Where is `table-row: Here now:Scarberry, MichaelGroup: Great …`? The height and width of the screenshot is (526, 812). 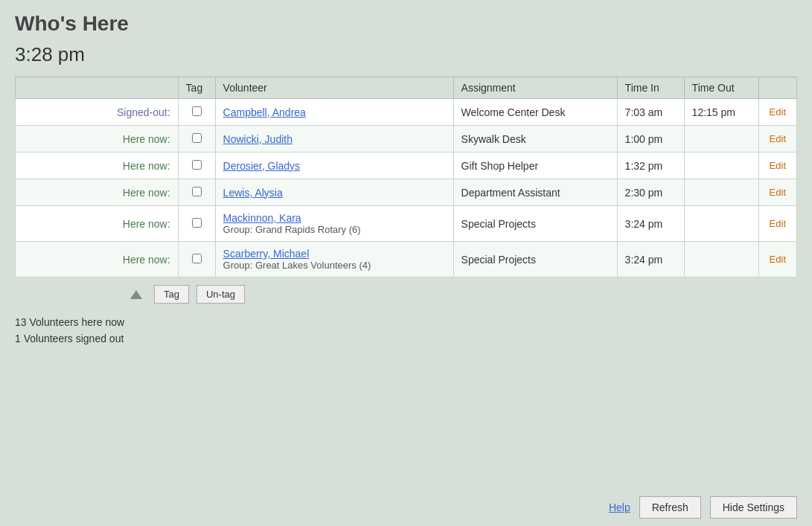
table-row: Here now:Scarberry, MichaelGroup: Great … is located at coordinates (406, 260).